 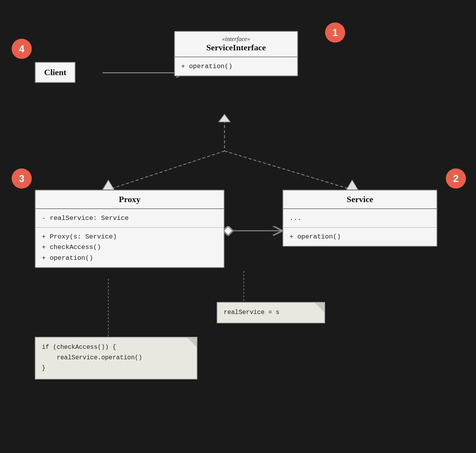 I want to click on badge-3: 3, so click(x=22, y=178).